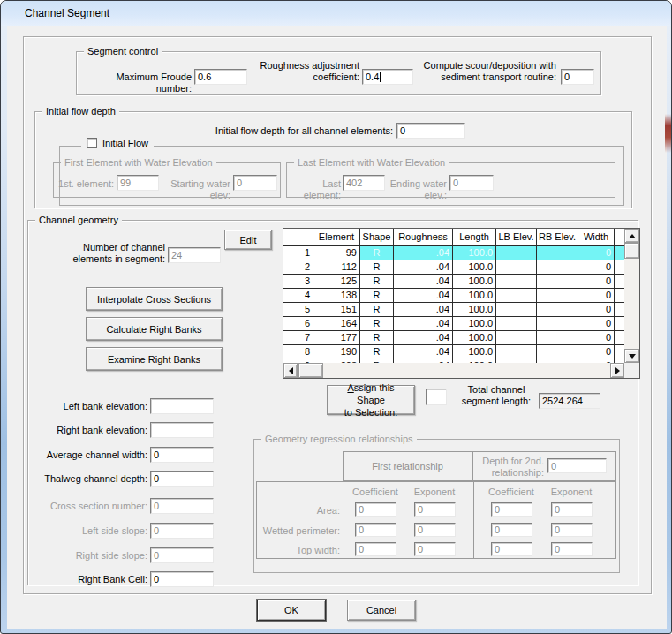 This screenshot has width=672, height=634. I want to click on table-cell-num: 6, so click(298, 324).